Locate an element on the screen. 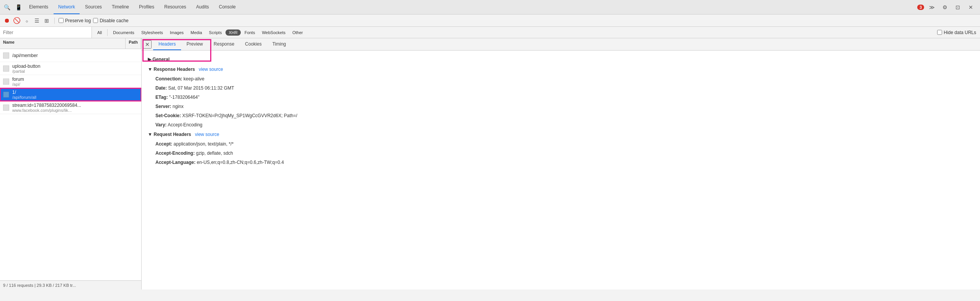 The image size is (980, 301). filter-scripts: Scripts is located at coordinates (216, 33).